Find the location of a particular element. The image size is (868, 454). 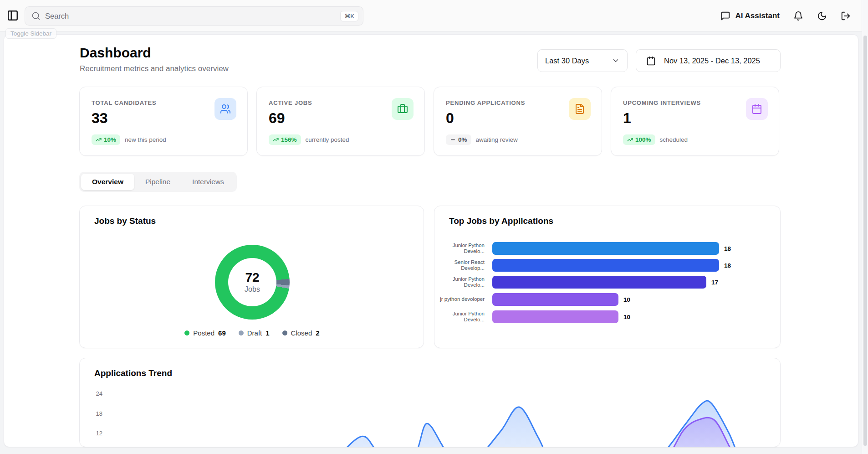

file-text-icon is located at coordinates (580, 109).